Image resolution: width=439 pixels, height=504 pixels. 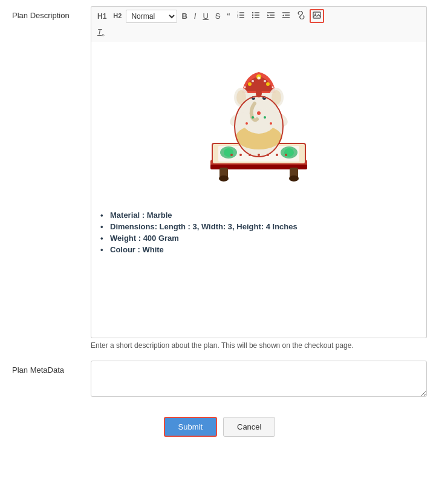 I want to click on format-select: Normal Heading 1 Heading 2 Heading 3, so click(x=151, y=16).